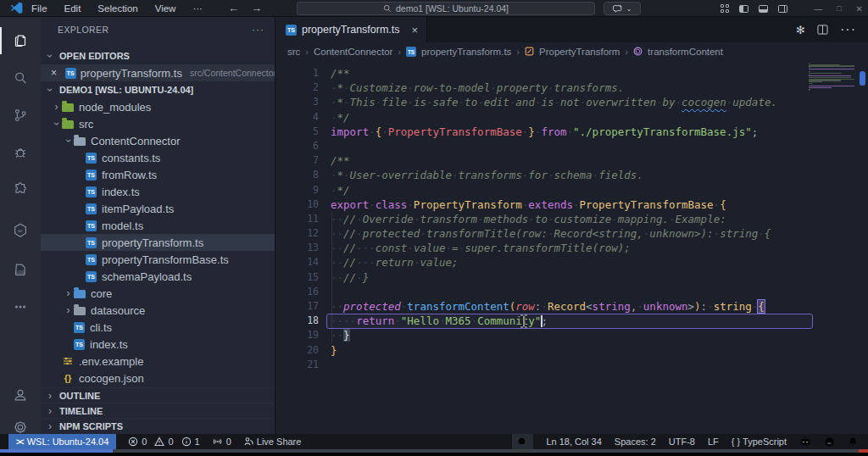 This screenshot has height=456, width=868. Describe the element at coordinates (415, 31) in the screenshot. I see `tab-close-icon: ×` at that location.